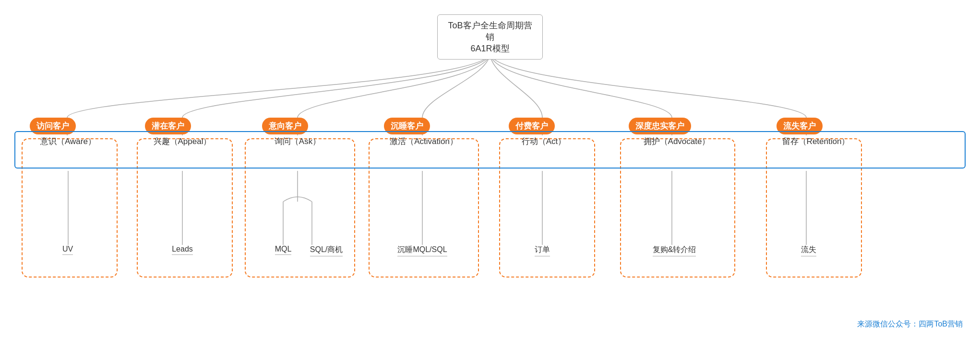 Image resolution: width=980 pixels, height=338 pixels. Describe the element at coordinates (910, 325) in the screenshot. I see `source-text: 来源微信公众号：四两ToB营销` at that location.